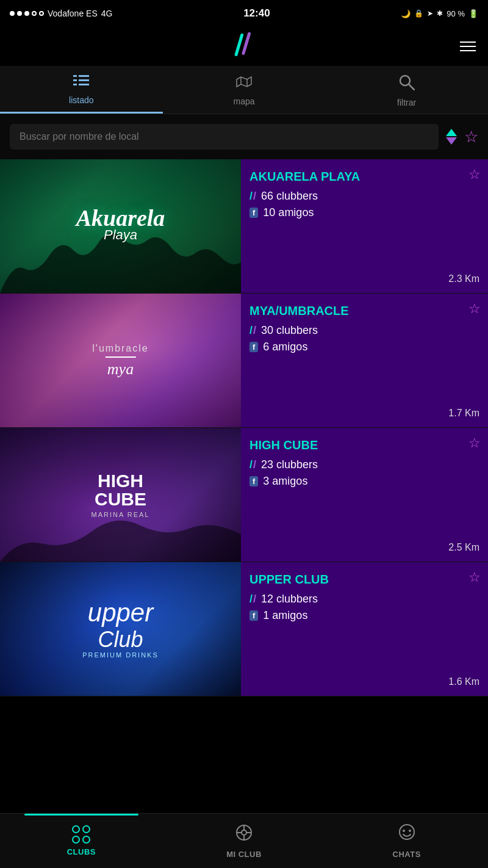 The height and width of the screenshot is (868, 488). What do you see at coordinates (464, 413) in the screenshot?
I see `venue-distance-mya: 1.7 Km` at bounding box center [464, 413].